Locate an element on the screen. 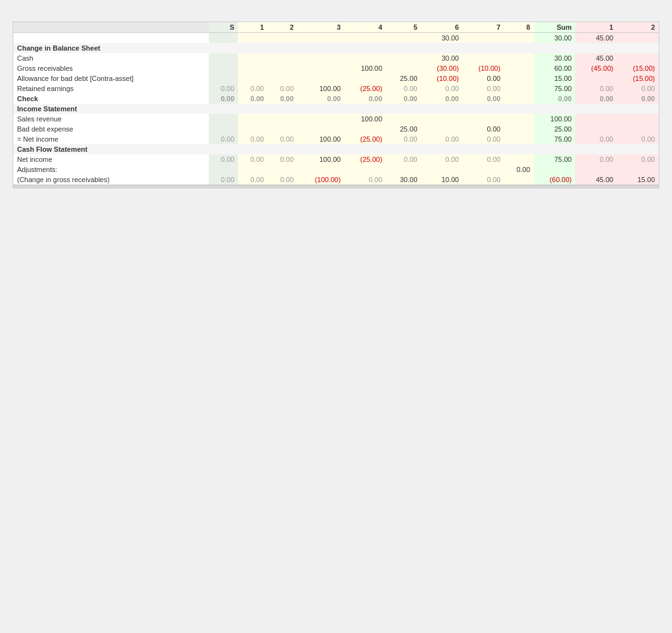 The image size is (672, 633). row-label: Net income is located at coordinates (111, 159).